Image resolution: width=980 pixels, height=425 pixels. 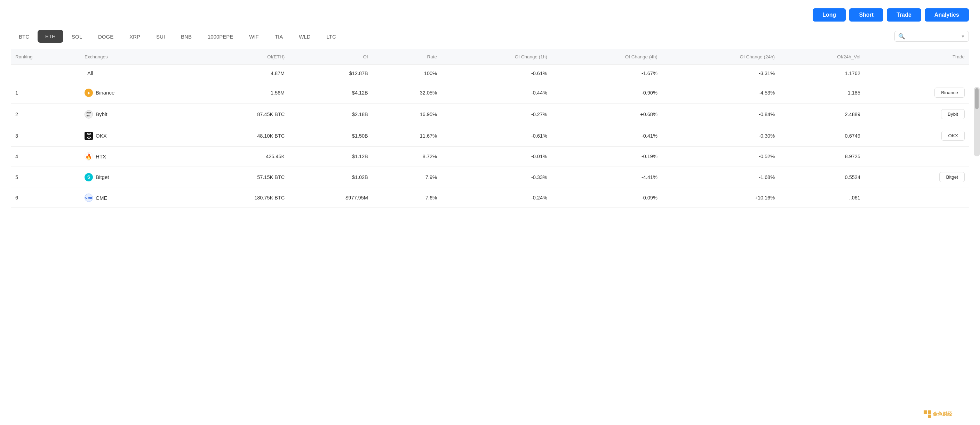 What do you see at coordinates (186, 36) in the screenshot?
I see `tab-bnb: BNB` at bounding box center [186, 36].